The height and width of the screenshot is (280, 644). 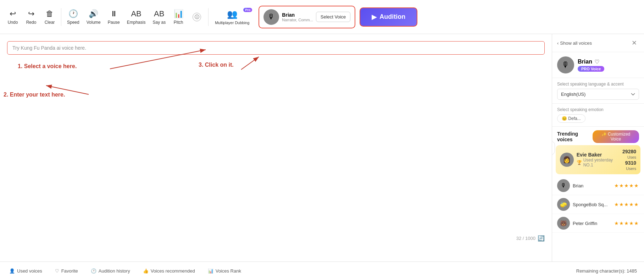 I want to click on default-emotion-chip: 😐 Defa..., so click(x=571, y=119).